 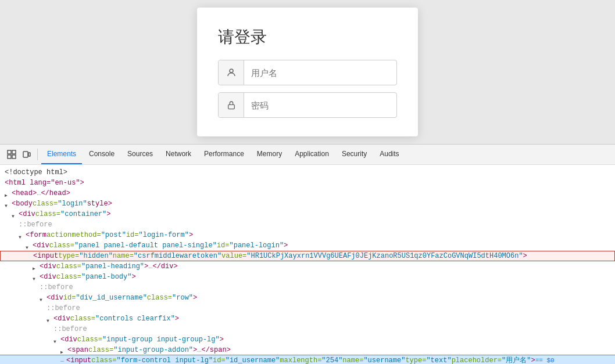 I want to click on code-line-11: <div class="panel-body">, so click(x=308, y=277).